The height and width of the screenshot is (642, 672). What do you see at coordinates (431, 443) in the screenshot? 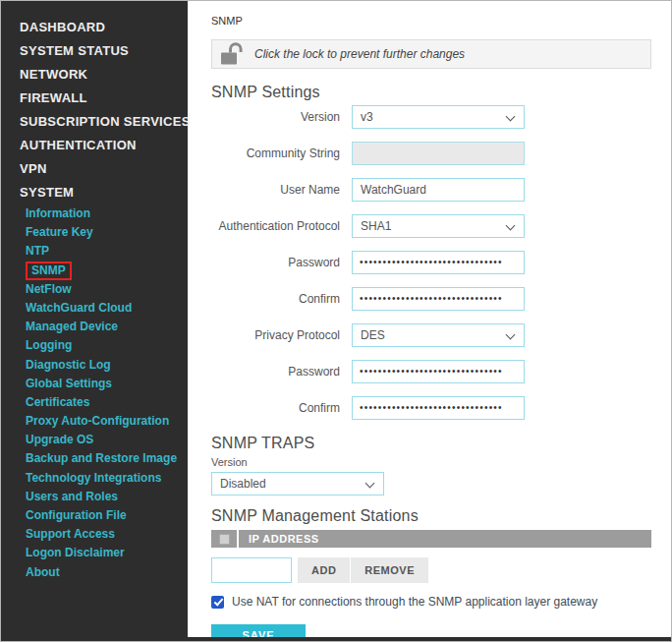
I see `snmp-traps-title: SNMP TRAPS` at bounding box center [431, 443].